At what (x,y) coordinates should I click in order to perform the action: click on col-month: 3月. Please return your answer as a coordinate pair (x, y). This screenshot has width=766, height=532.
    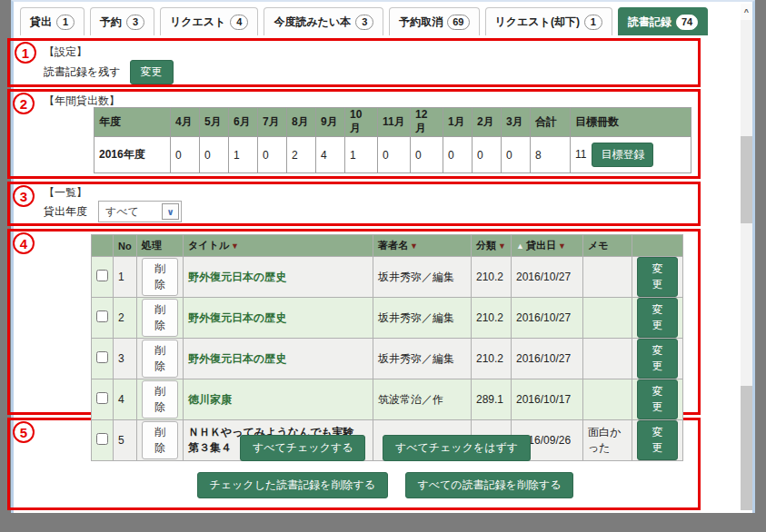
    Looking at the image, I should click on (516, 123).